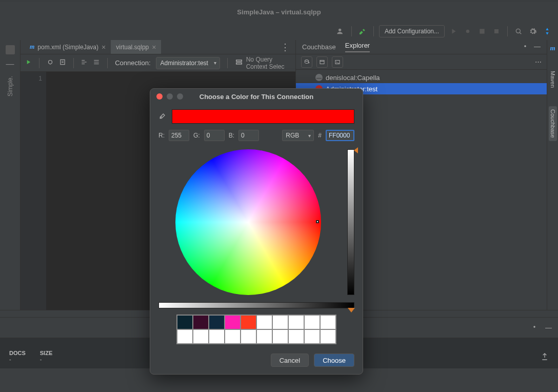 The width and height of the screenshot is (558, 392). I want to click on panel-tab-couchbase: Couchbase, so click(319, 47).